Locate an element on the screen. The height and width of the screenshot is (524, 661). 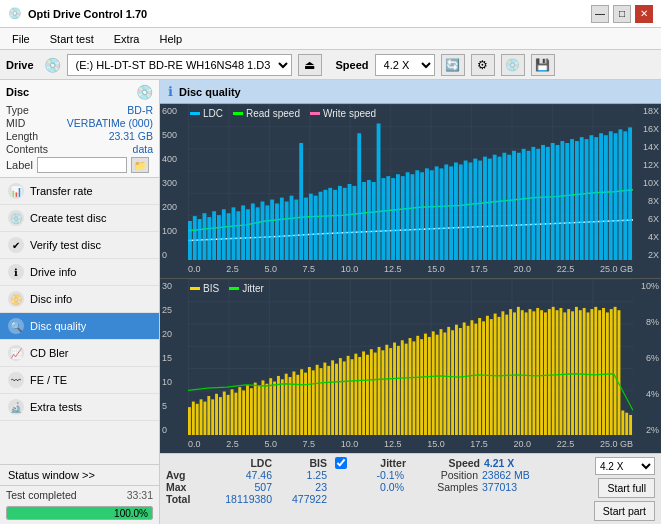
sidebar-item-drive-info: ℹ Drive info is located at coordinates (80, 272).